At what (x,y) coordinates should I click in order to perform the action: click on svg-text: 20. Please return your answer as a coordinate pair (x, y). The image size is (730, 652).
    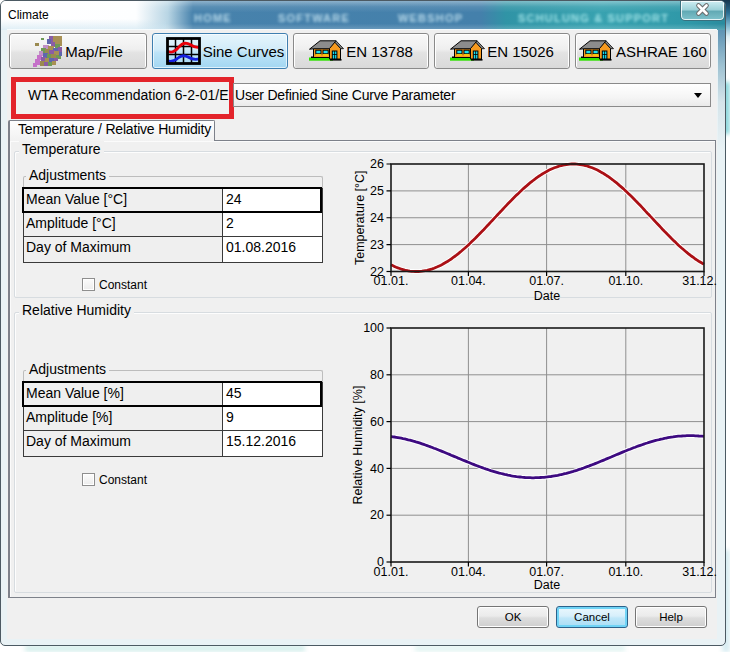
    Looking at the image, I should click on (377, 515).